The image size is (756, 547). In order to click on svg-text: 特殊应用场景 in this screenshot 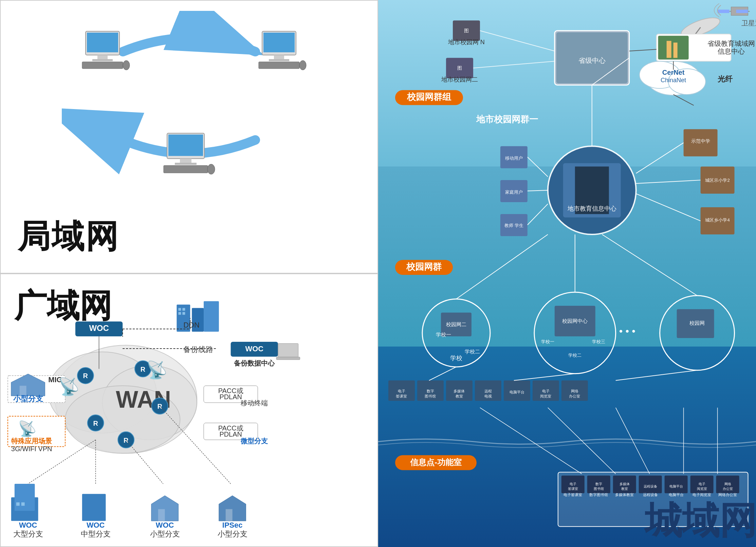, I will do `click(31, 441)`.